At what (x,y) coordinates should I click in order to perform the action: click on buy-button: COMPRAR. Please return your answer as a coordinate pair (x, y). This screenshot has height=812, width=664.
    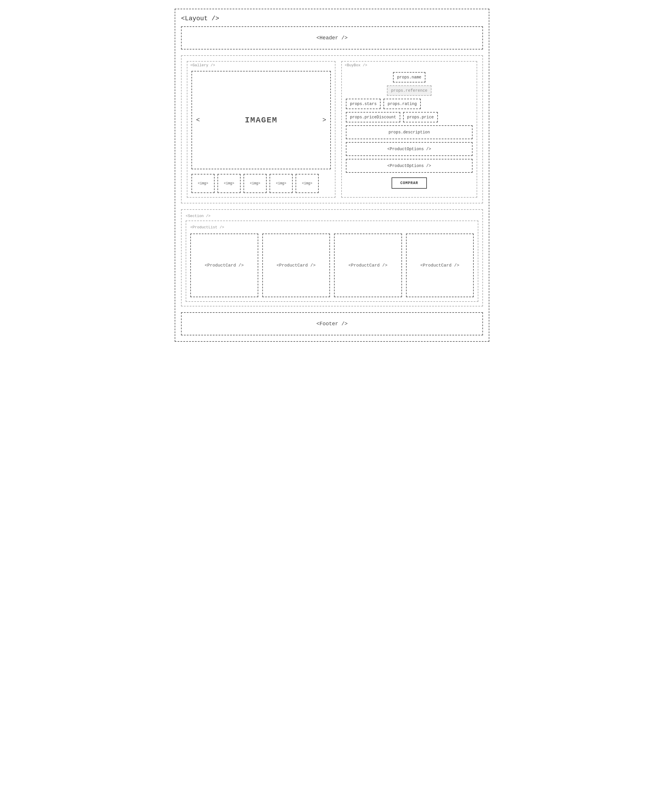
    Looking at the image, I should click on (409, 183).